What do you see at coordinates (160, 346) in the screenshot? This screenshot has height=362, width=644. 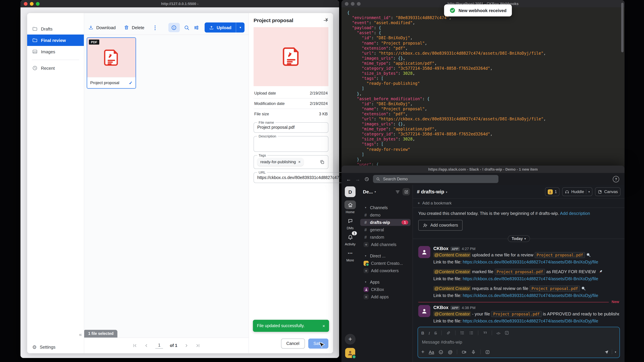 I see `page-number-input: 1` at bounding box center [160, 346].